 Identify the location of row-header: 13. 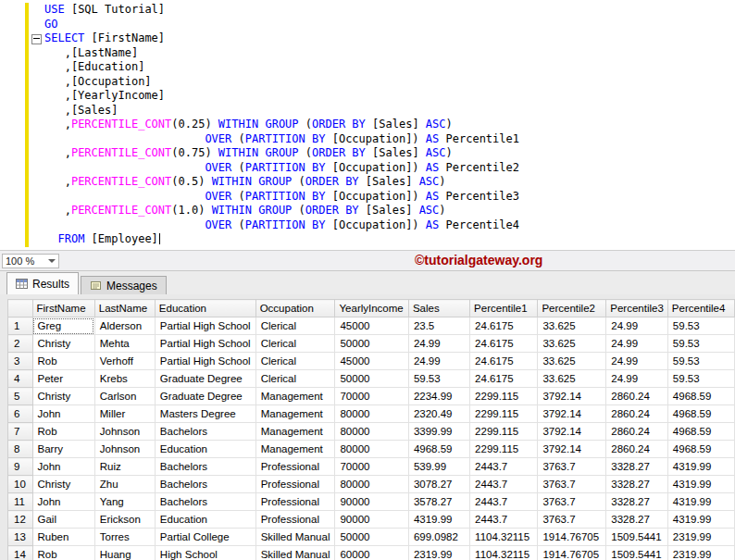
(20, 537).